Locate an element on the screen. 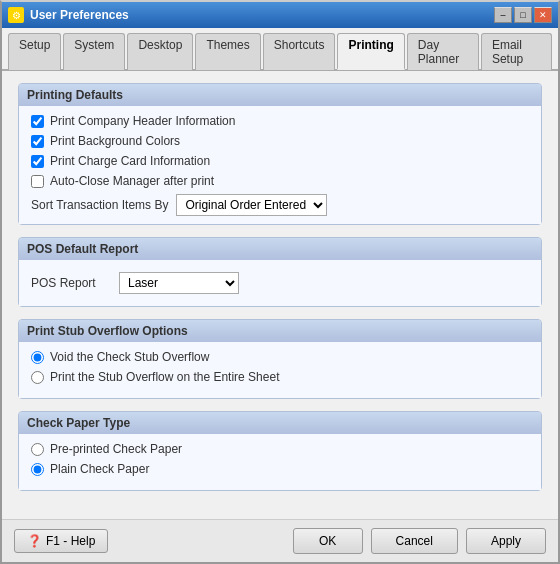  tab-email-setup: Email Setup is located at coordinates (516, 52).